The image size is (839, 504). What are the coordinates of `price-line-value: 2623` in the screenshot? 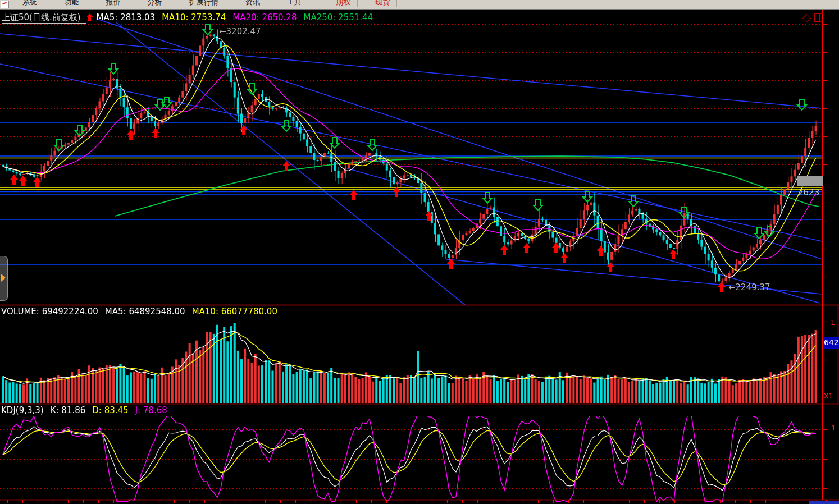 It's located at (809, 193).